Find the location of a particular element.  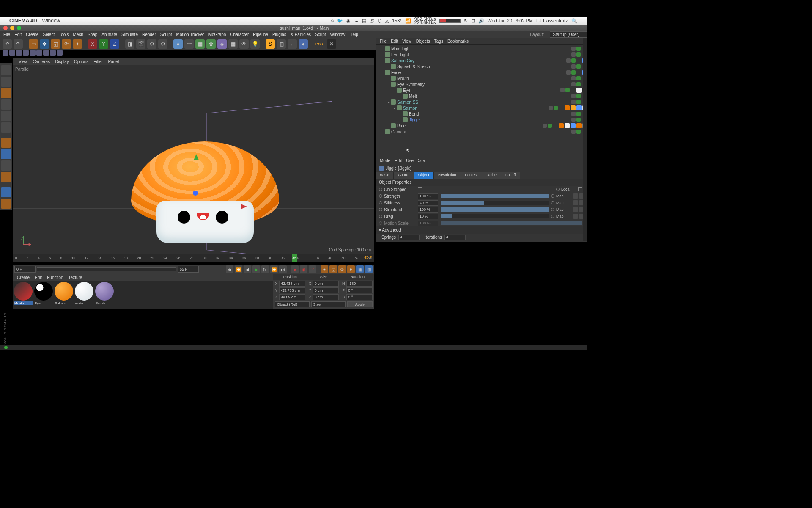

menu-character: Character is located at coordinates (239, 35).